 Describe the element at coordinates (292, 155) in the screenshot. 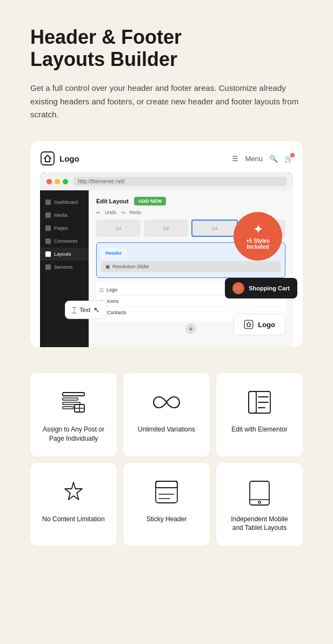

I see `cart-count: 1` at that location.